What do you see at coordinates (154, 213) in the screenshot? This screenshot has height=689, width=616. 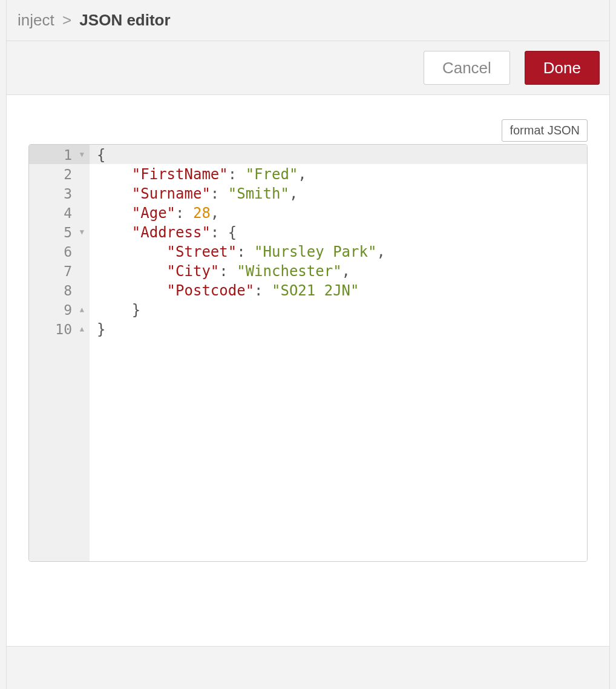 I see `token-key: "Age"` at bounding box center [154, 213].